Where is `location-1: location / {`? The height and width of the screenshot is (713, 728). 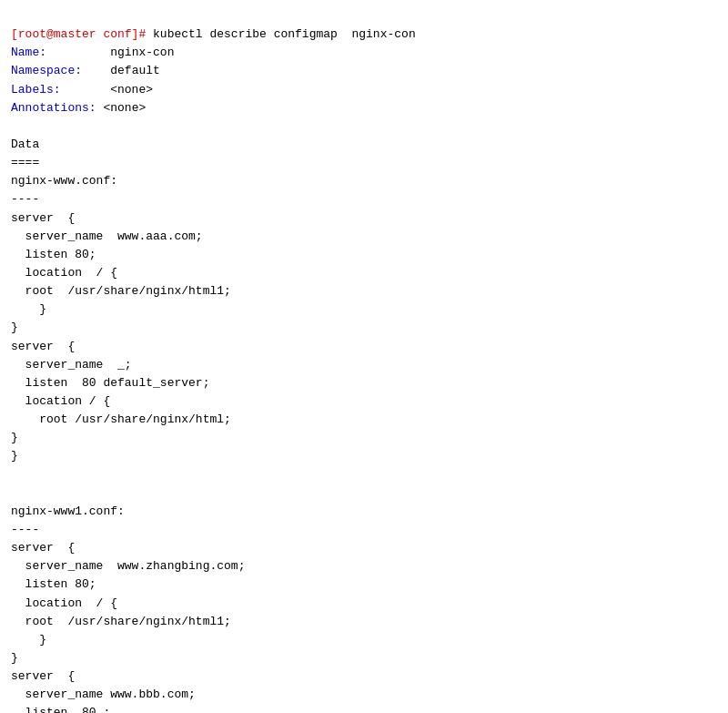
location-1: location / { is located at coordinates (64, 273).